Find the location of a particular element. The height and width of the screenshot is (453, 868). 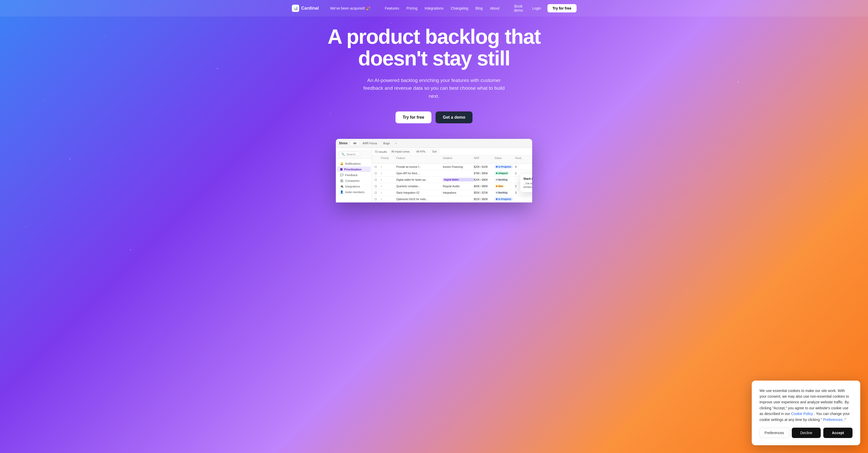

logo-icon: 📊 is located at coordinates (296, 8).